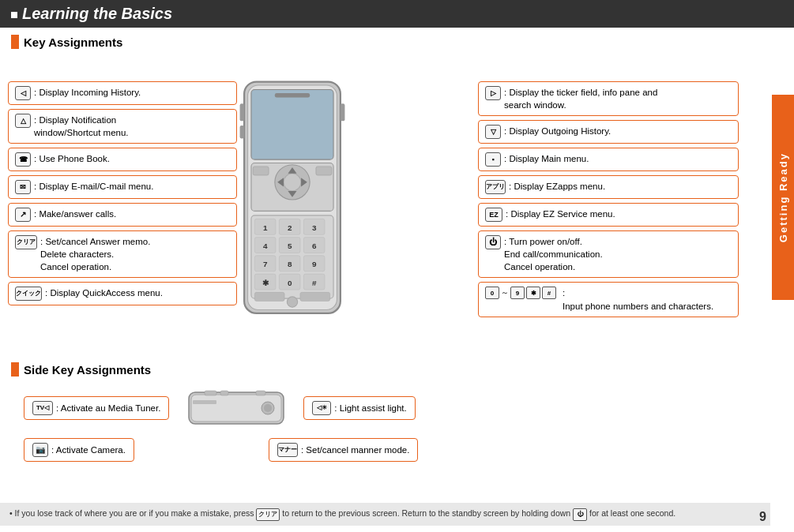 This screenshot has width=794, height=532. Describe the element at coordinates (397, 14) in the screenshot. I see `main-title: Learning the Basics` at that location.